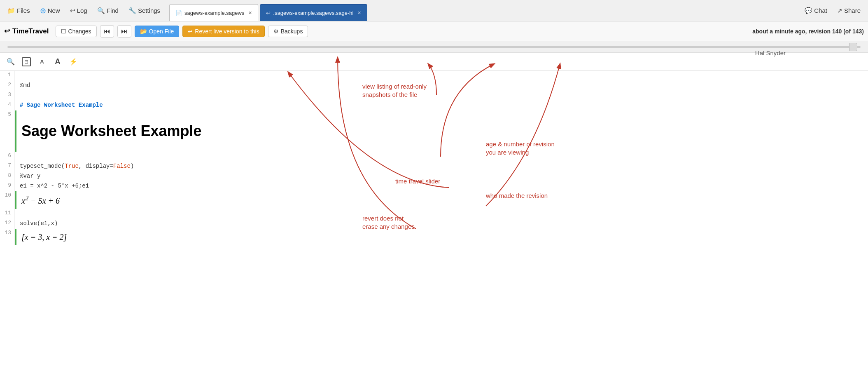 The image size is (868, 392). What do you see at coordinates (808, 31) in the screenshot?
I see `revision-info: about a minute ago, revision 140 (of 143…` at bounding box center [808, 31].